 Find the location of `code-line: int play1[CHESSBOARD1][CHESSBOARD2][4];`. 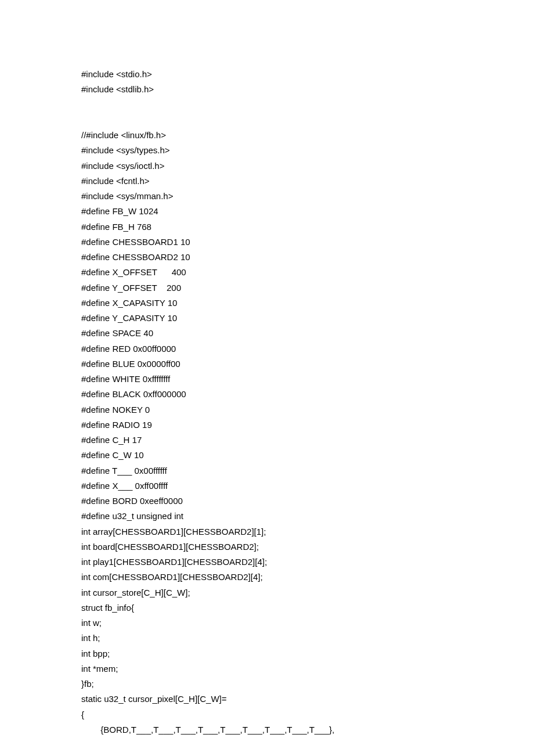

code-line: int play1[CHESSBOARD1][CHESSBOARD2][4]; is located at coordinates (267, 562).